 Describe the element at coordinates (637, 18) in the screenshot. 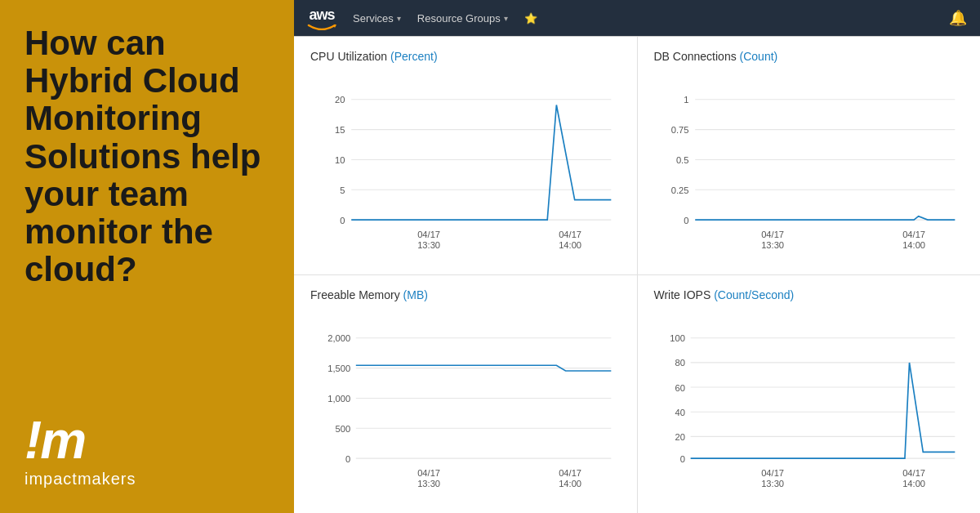

I see `aws-navbar: aws Services ▾ Resource Groups ▾ ⭐ 🔔` at that location.